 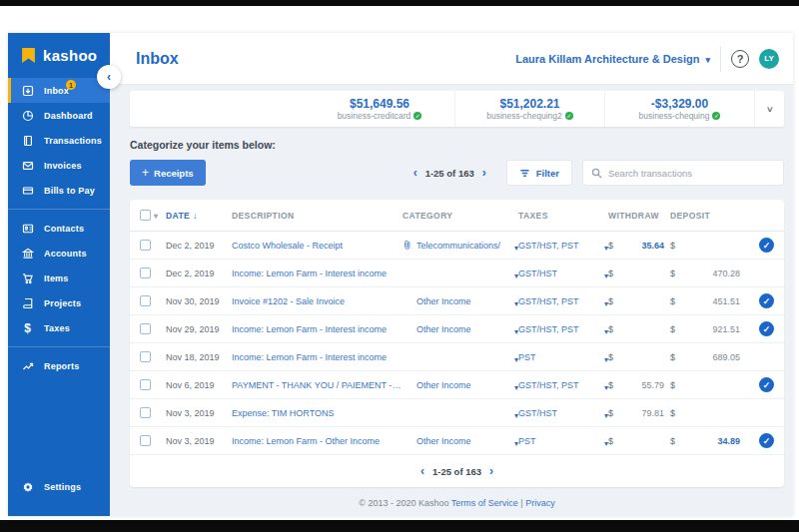 What do you see at coordinates (59, 190) in the screenshot?
I see `sidebar-item-bills-to-pay: Bills to Pay` at bounding box center [59, 190].